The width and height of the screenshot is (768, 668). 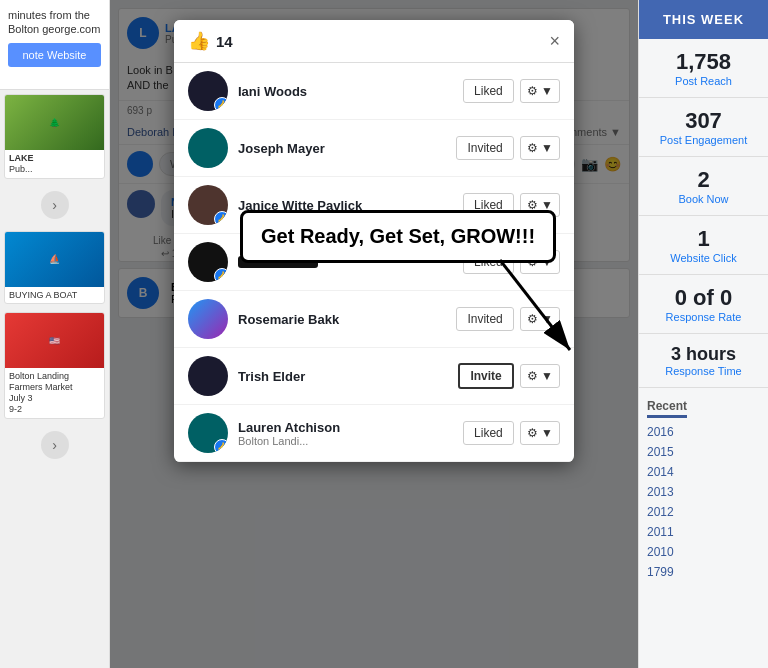 What do you see at coordinates (540, 433) in the screenshot?
I see `gear-button-7: ⚙ ▼` at bounding box center [540, 433].